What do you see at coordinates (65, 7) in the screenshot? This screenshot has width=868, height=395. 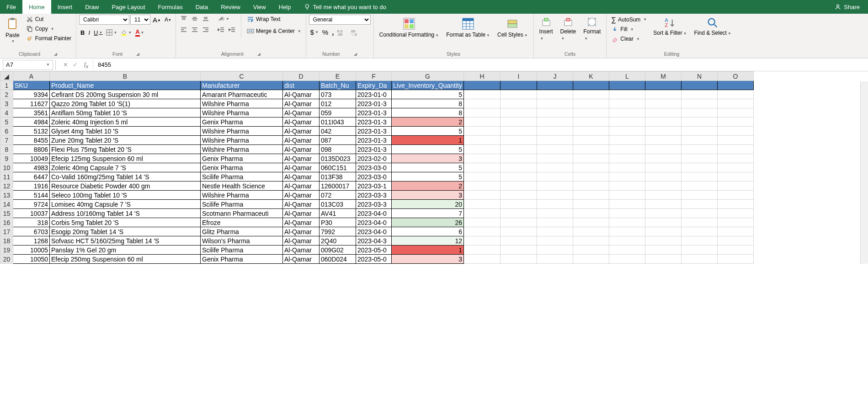 I see `tab-insert: Insert` at bounding box center [65, 7].